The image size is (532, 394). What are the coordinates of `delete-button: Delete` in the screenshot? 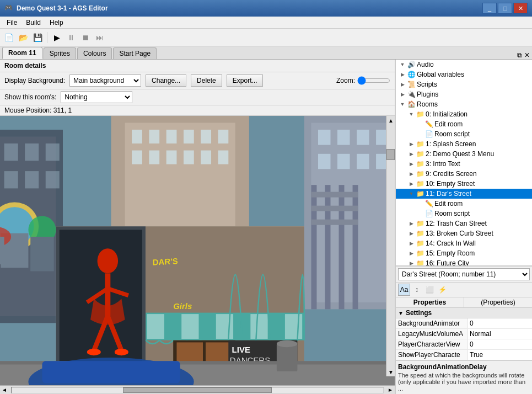 It's located at (206, 81).